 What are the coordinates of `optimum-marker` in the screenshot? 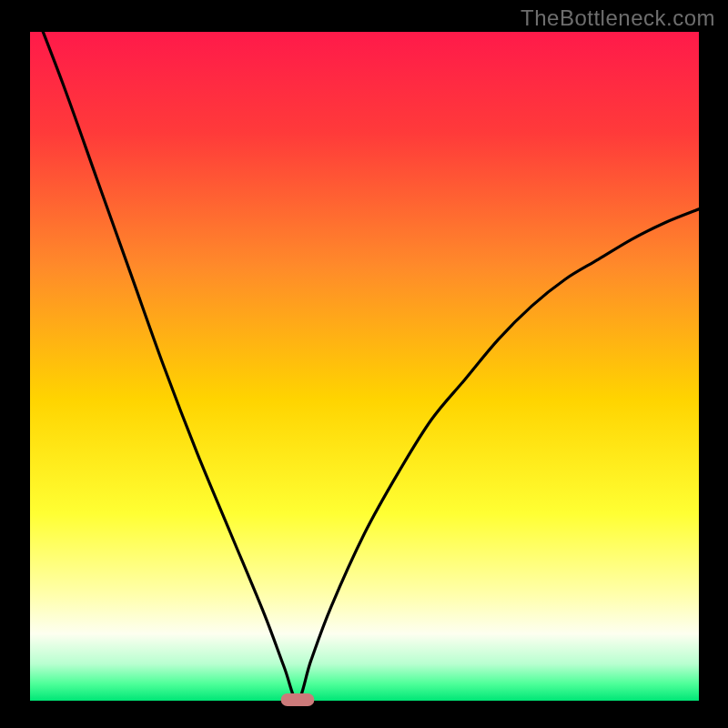 It's located at (298, 700).